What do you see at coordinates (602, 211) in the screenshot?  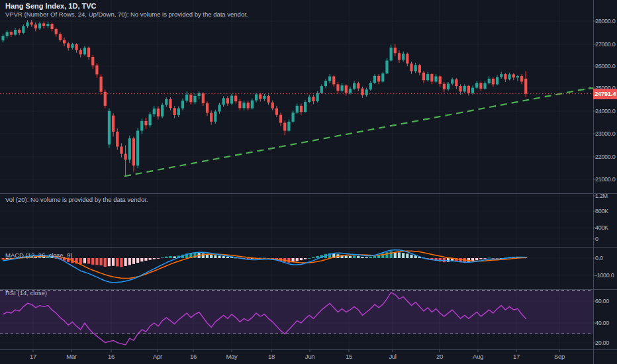 I see `volume-tick-label: 800K` at bounding box center [602, 211].